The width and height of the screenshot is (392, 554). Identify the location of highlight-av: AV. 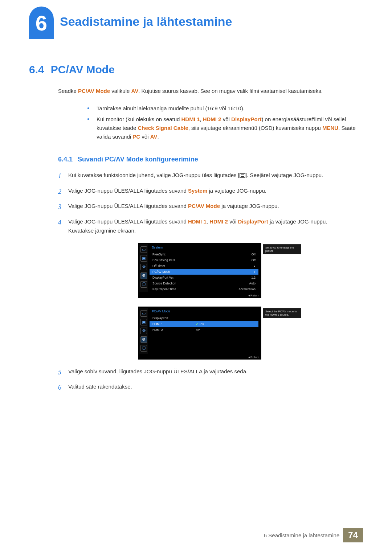
(135, 91).